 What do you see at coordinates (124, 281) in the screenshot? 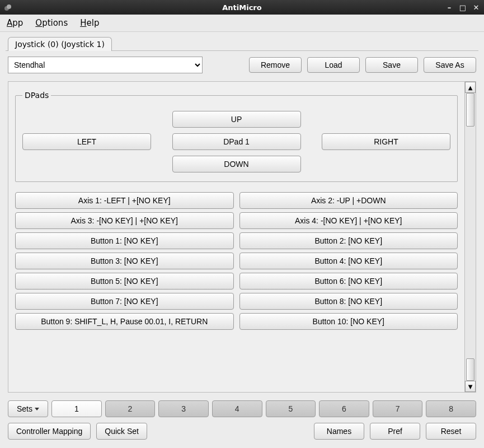
I see `binding-button-5: Button 5: [NO KEY]` at bounding box center [124, 281].